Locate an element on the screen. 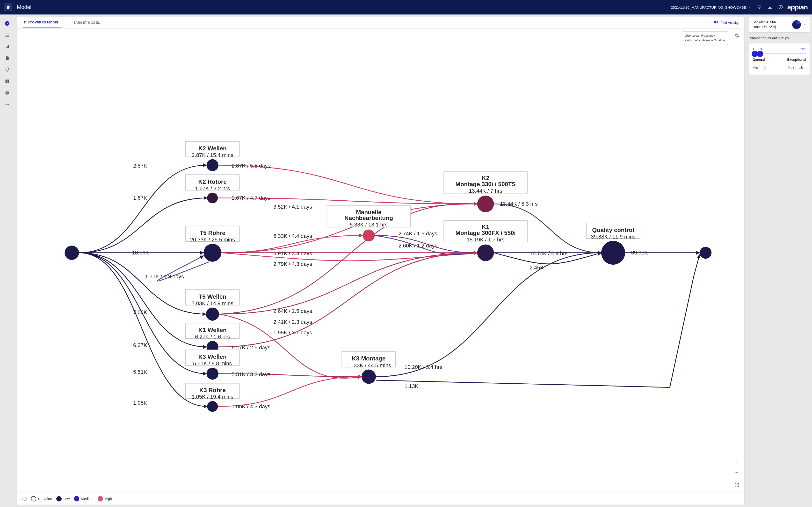 The height and width of the screenshot is (507, 812). svg-text: 6.91K / 3.3 days is located at coordinates (293, 253).